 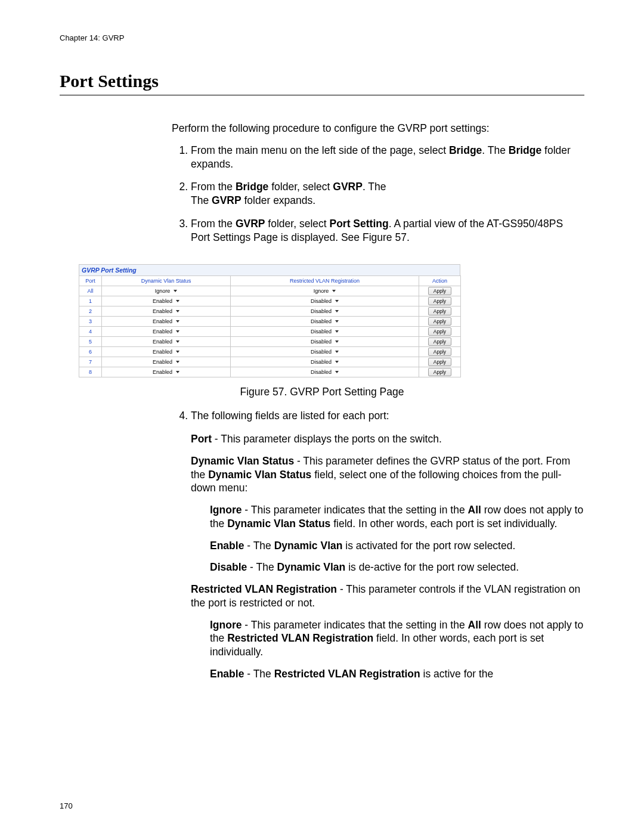 I want to click on rvr-cell: Ignore, so click(x=325, y=291).